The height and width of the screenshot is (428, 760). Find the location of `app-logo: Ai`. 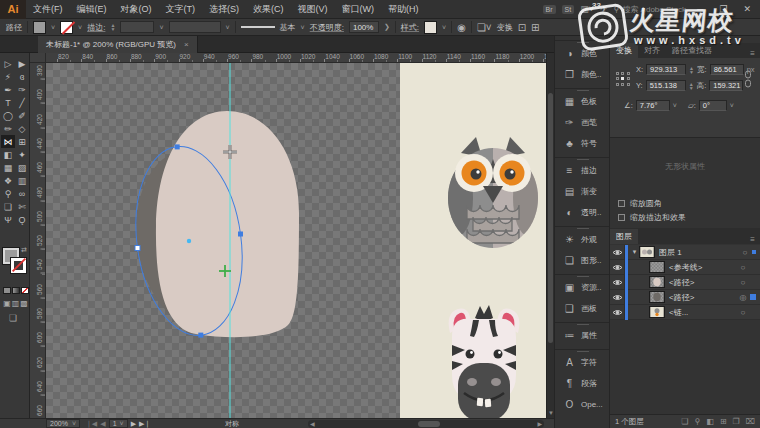

app-logo: Ai is located at coordinates (13, 10).